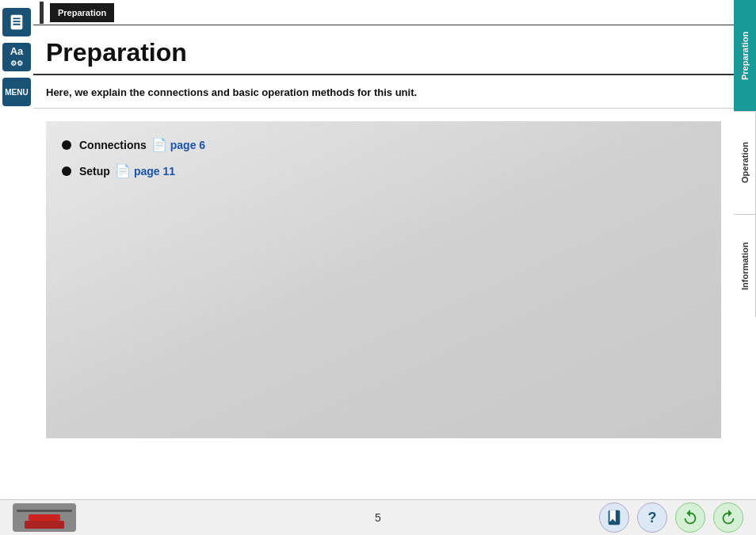  I want to click on device-thumbnail, so click(44, 518).